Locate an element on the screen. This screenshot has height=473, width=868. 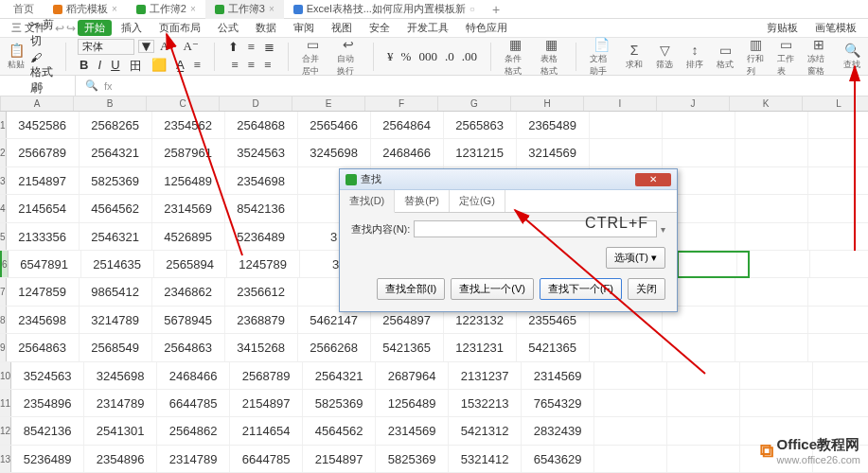
cell: 6543629 is located at coordinates (558, 459).